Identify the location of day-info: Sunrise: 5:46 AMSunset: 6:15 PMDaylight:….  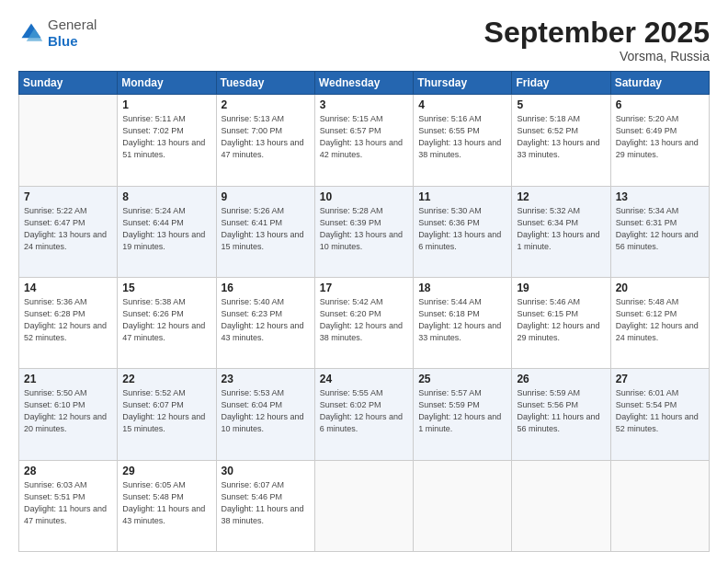
(561, 320).